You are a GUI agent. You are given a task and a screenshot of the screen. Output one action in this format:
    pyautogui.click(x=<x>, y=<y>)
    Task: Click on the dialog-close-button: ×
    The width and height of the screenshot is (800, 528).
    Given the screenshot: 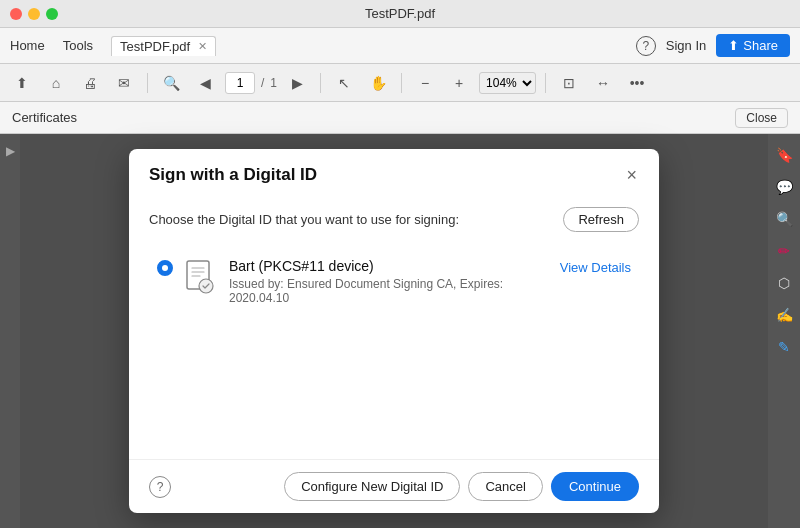 What is the action you would take?
    pyautogui.click(x=632, y=175)
    